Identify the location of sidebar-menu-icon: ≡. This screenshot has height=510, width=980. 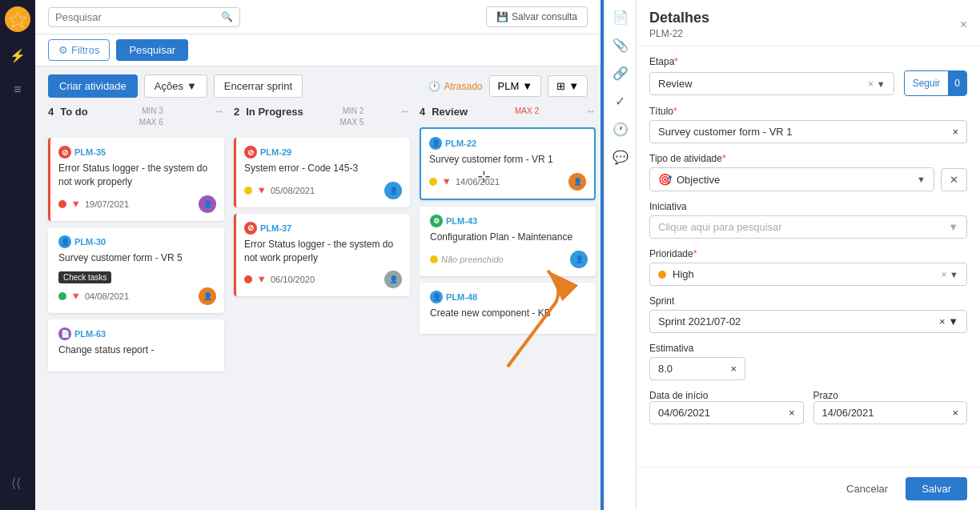
(18, 90).